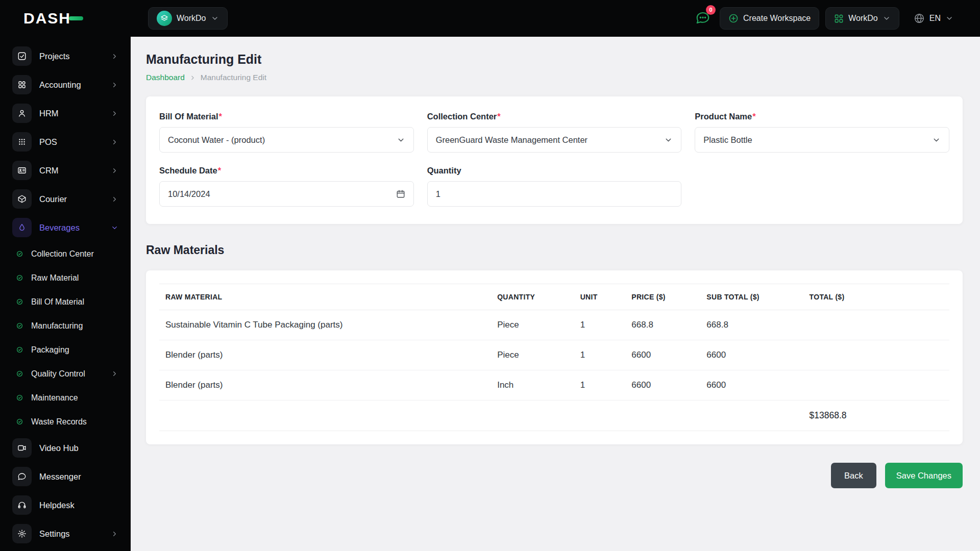 This screenshot has width=980, height=551. What do you see at coordinates (839, 18) in the screenshot?
I see `grid-icon` at bounding box center [839, 18].